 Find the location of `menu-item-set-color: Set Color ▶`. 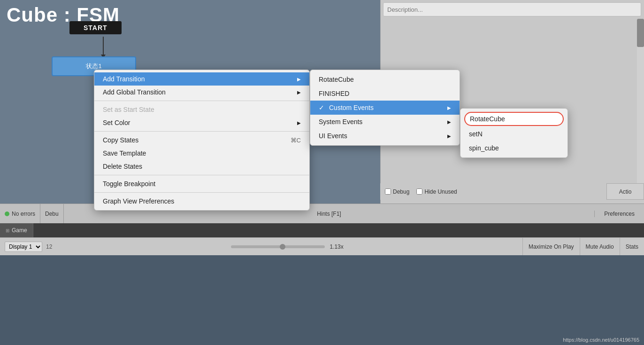

menu-item-set-color: Set Color ▶ is located at coordinates (202, 123).